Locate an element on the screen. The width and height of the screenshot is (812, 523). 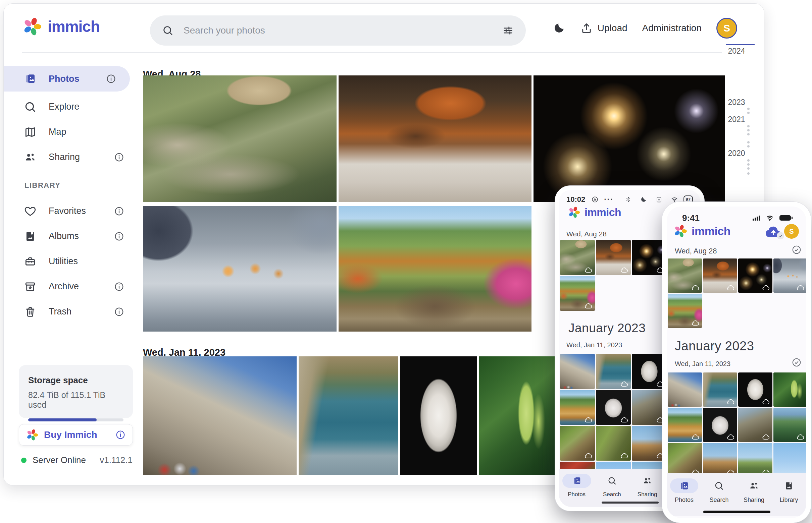
nav-label: Sharing is located at coordinates (647, 494).